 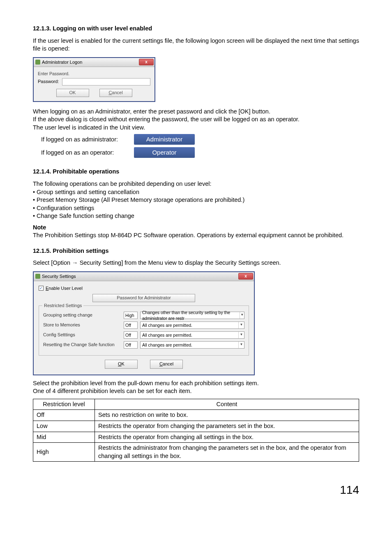 I want to click on cell-level: High, so click(x=64, y=452).